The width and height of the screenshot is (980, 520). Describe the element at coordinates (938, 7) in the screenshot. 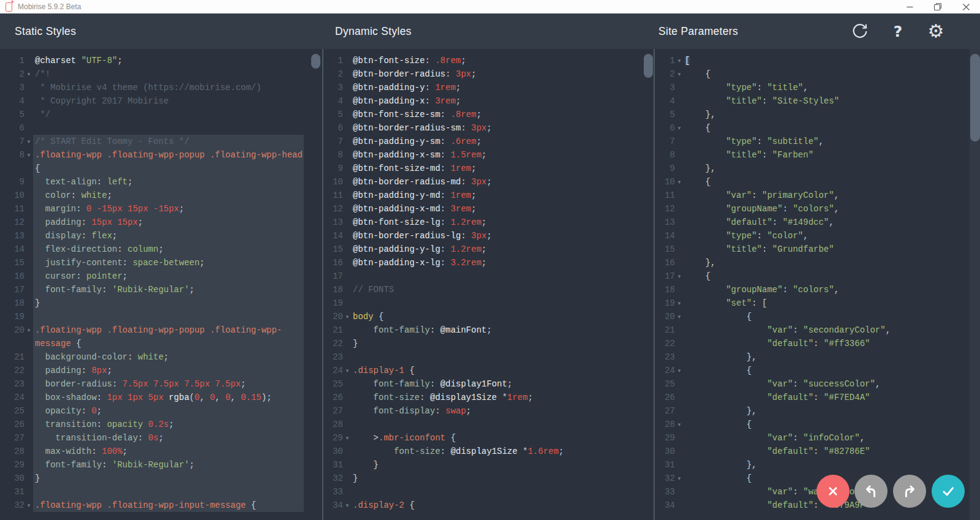

I see `restore-button` at that location.